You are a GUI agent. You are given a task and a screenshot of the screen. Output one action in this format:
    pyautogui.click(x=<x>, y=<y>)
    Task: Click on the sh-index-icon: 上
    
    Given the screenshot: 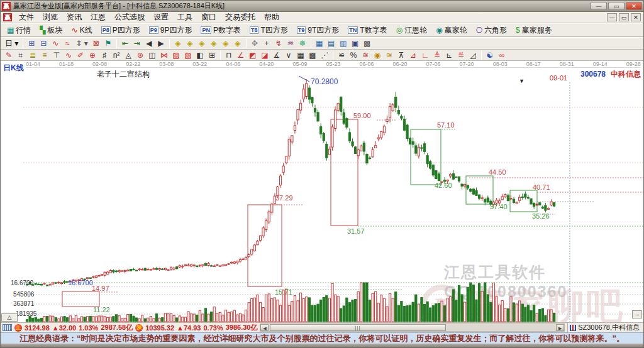 What is the action you would take?
    pyautogui.click(x=18, y=328)
    